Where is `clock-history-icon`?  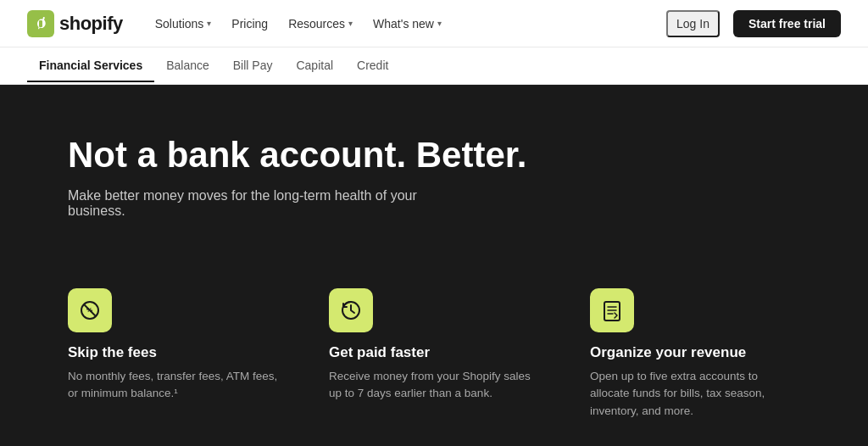
clock-history-icon is located at coordinates (351, 310).